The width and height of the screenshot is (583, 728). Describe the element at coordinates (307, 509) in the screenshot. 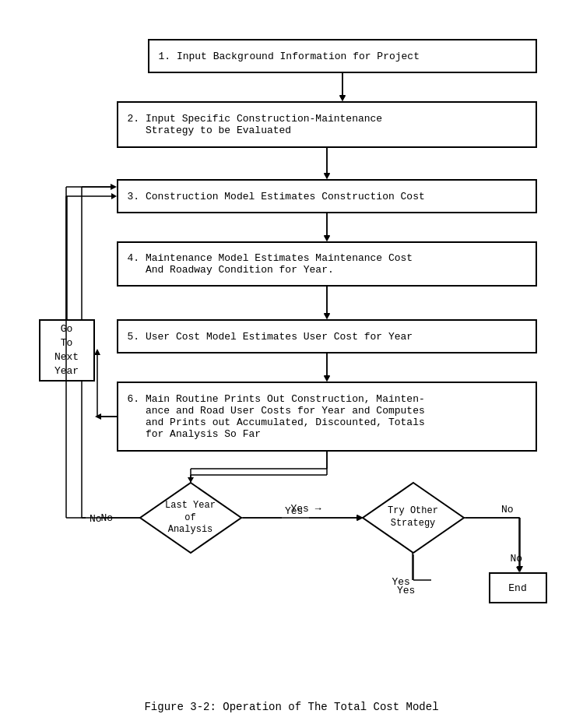

I see `label-yes-1: Yes →` at that location.